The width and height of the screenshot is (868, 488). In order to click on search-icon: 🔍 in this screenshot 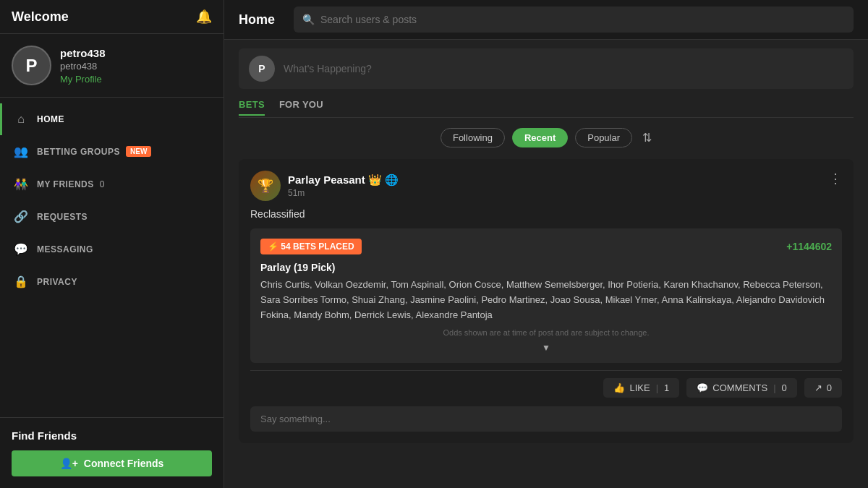, I will do `click(308, 20)`.